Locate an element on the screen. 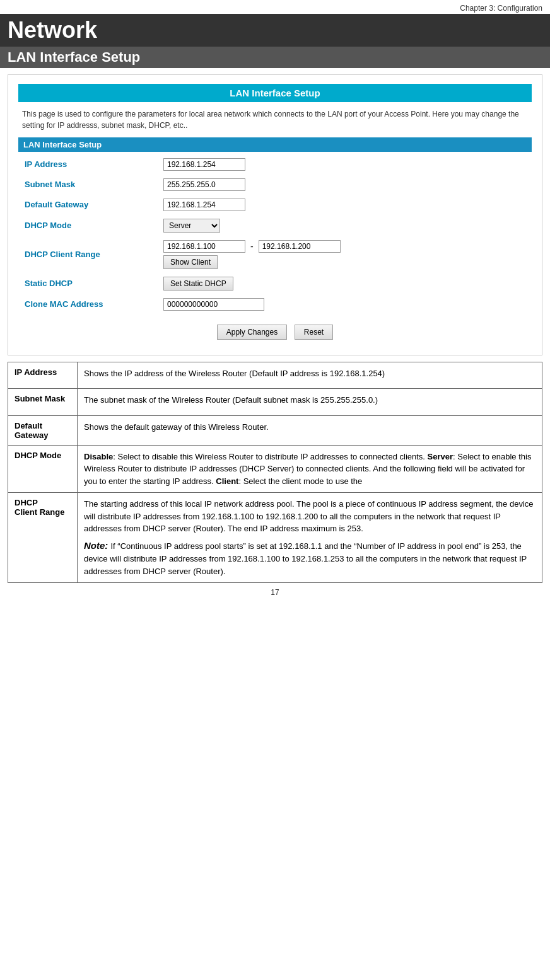 The image size is (550, 980). desc-row: Subnet MaskThe subnet mask of the Wirele… is located at coordinates (275, 402).